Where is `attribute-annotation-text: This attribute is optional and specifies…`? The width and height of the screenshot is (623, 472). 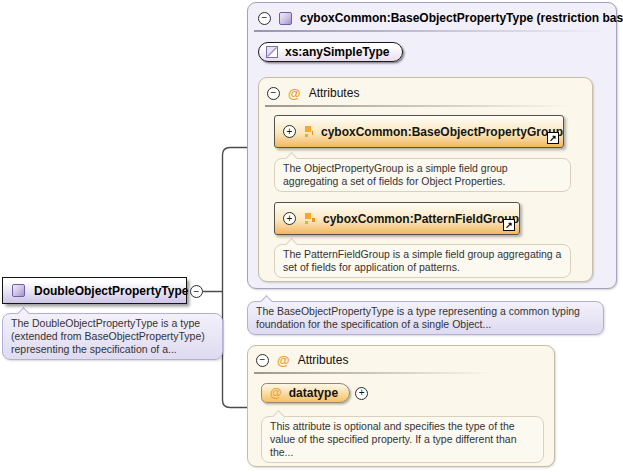
attribute-annotation-text: This attribute is optional and specifies… is located at coordinates (394, 439).